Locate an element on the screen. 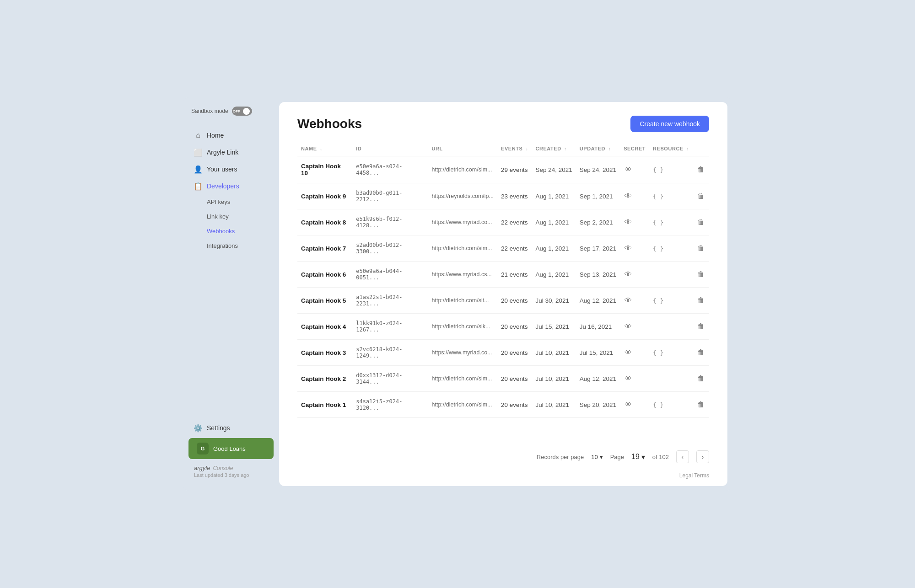 The image size is (915, 588). sidebar-item-your-users-label: Your users is located at coordinates (222, 169).